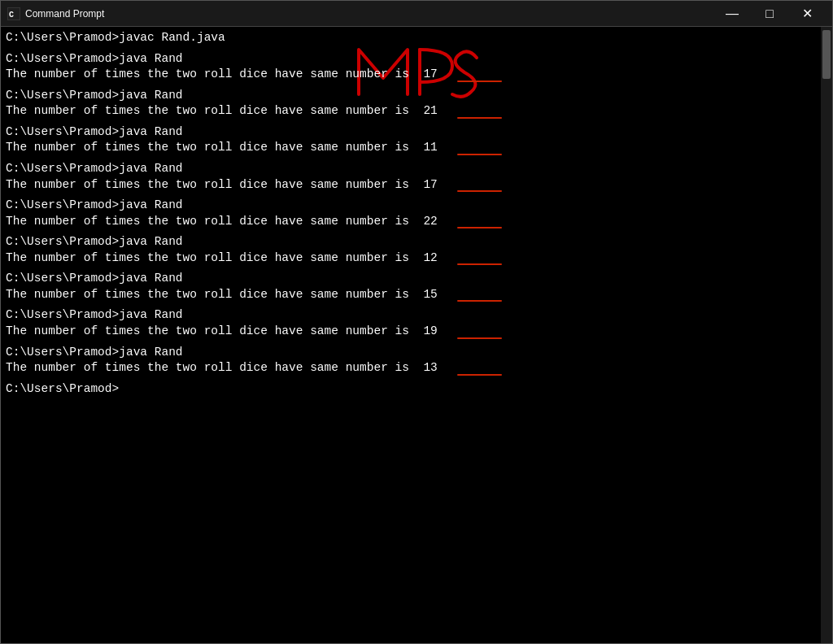 The image size is (833, 644). What do you see at coordinates (411, 242) in the screenshot?
I see `run-prompt-6: C:\Users\Pramod>java Rand` at bounding box center [411, 242].